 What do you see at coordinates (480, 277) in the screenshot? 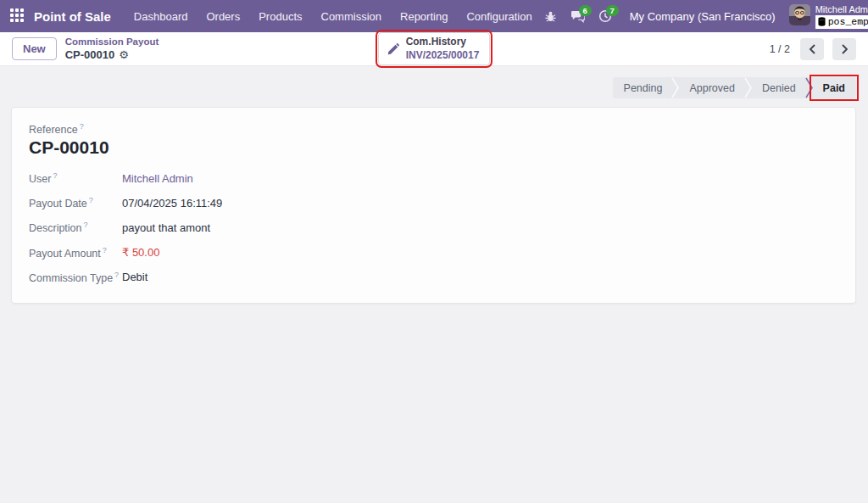
I see `commission-type-value: Debit` at bounding box center [480, 277].